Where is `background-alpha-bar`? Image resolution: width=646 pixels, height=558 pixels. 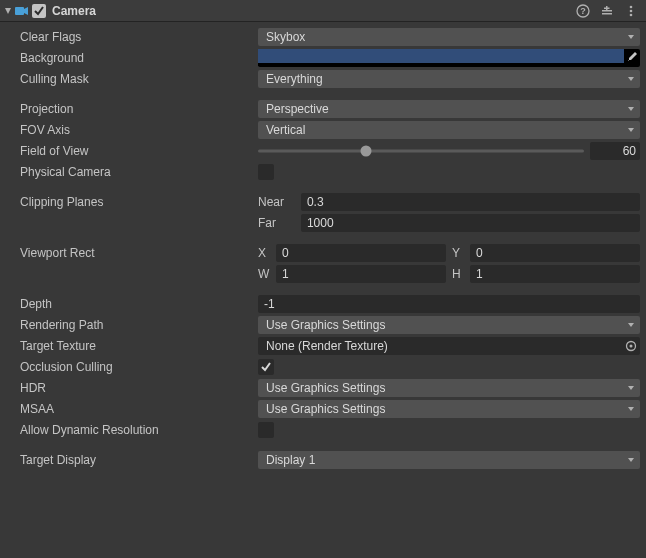 background-alpha-bar is located at coordinates (441, 65).